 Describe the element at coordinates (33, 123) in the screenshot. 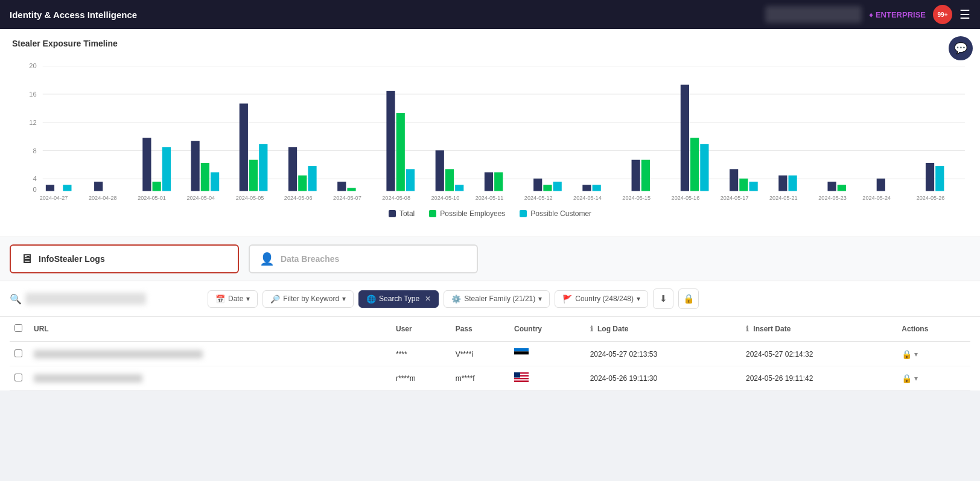

I see `svg-text: 12` at that location.